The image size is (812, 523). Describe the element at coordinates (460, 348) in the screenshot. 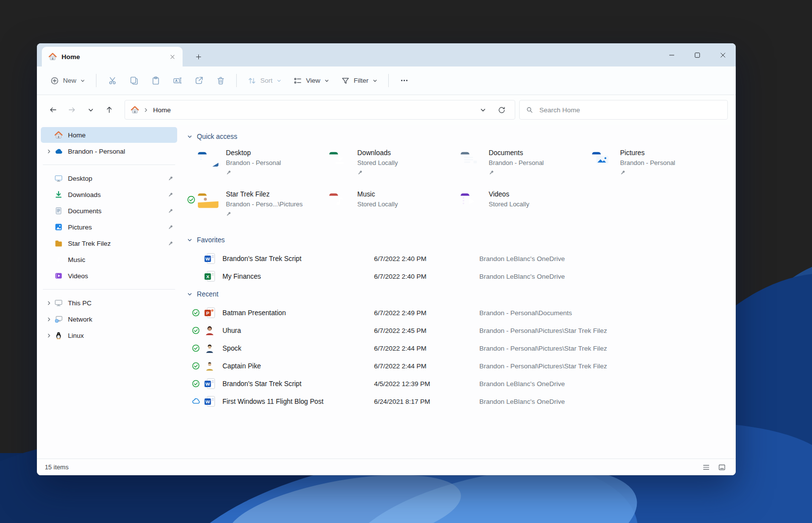

I see `file-row-spock: Spock 6/7/2022 2:44 PM Brandon - Persona…` at that location.